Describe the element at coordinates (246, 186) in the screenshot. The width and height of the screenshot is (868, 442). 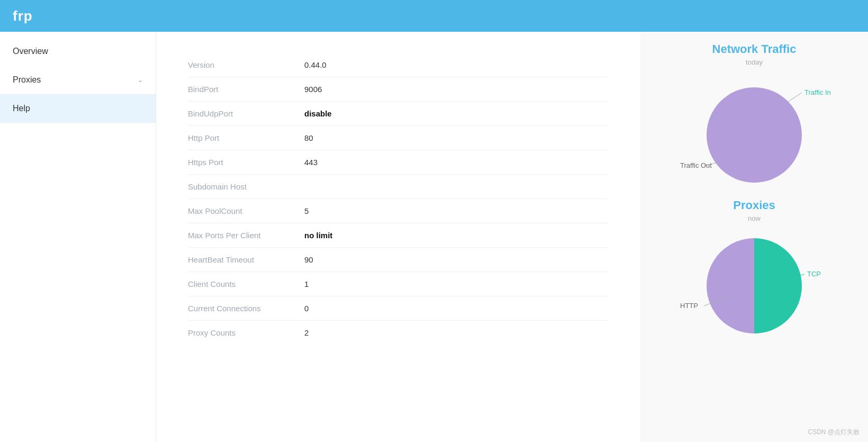
I see `info-label: Subdomain Host` at that location.